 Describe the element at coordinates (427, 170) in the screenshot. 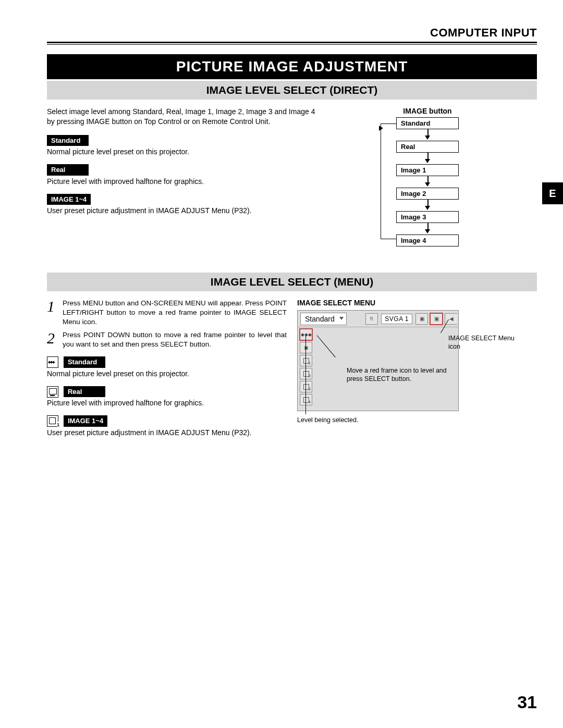

I see `flow-box-image1: Image 1` at that location.